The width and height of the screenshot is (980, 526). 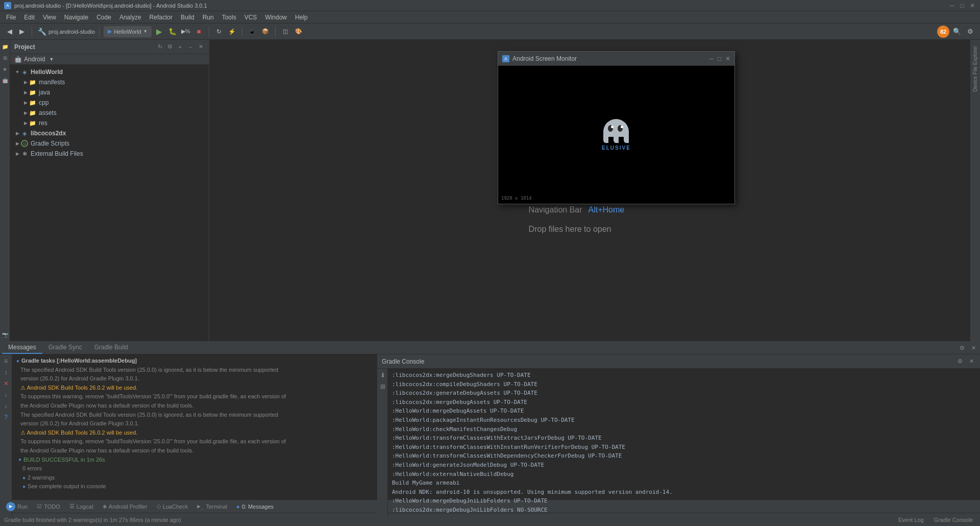 What do you see at coordinates (617, 148) in the screenshot?
I see `asm-logo-text: ELUSIVE` at bounding box center [617, 148].